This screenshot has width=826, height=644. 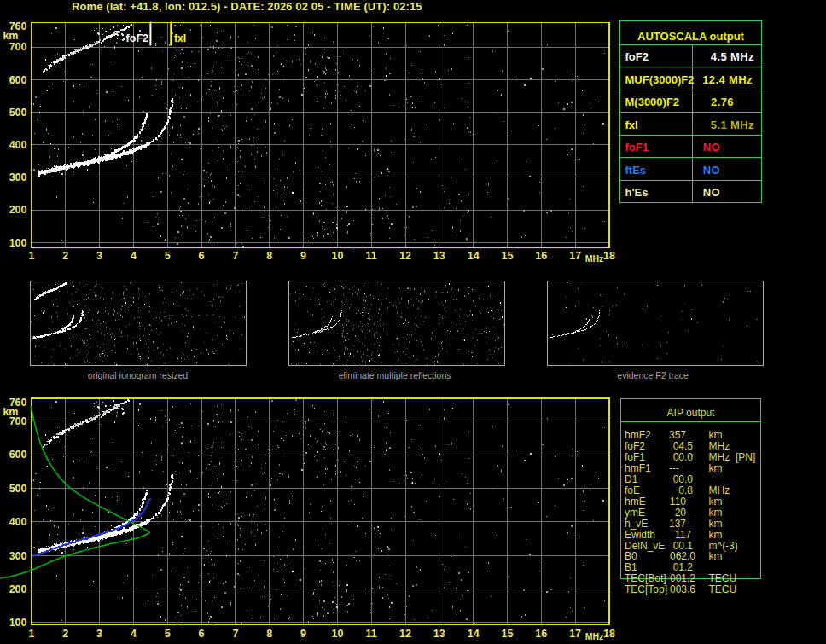 I want to click on svg-text: ftEs, so click(x=637, y=171).